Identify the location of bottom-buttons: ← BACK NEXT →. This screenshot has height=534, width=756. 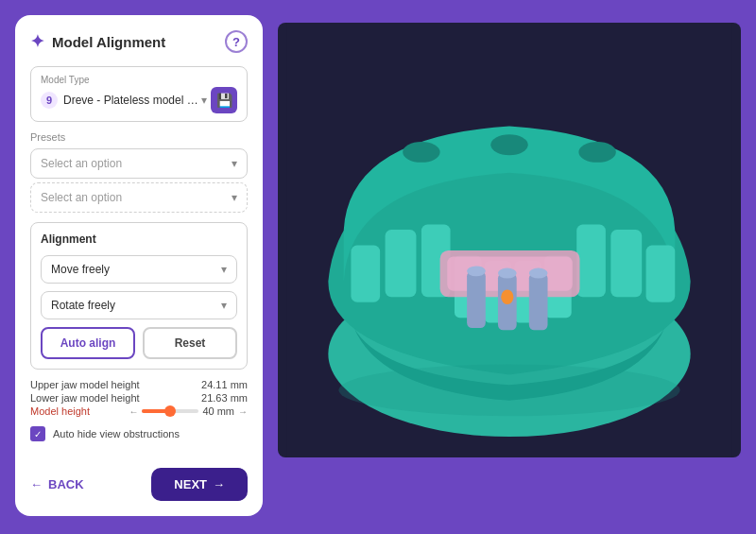
(139, 480).